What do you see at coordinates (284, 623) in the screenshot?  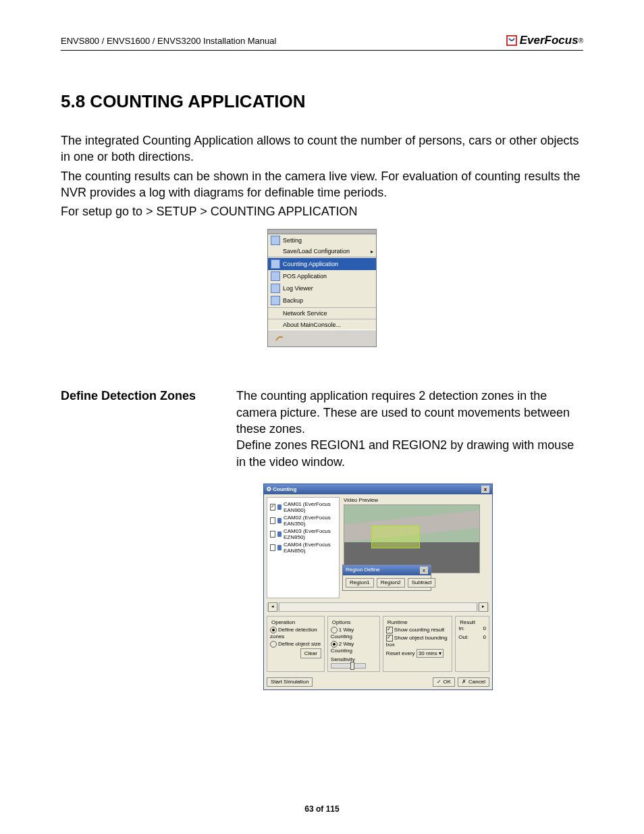 I see `operation-group-title: Operation` at bounding box center [284, 623].